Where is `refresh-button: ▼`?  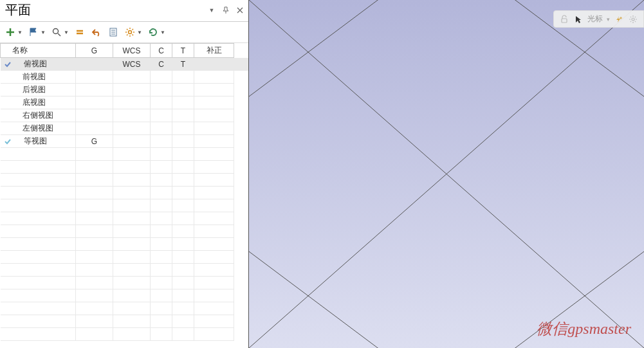
refresh-button: ▼ is located at coordinates (156, 32).